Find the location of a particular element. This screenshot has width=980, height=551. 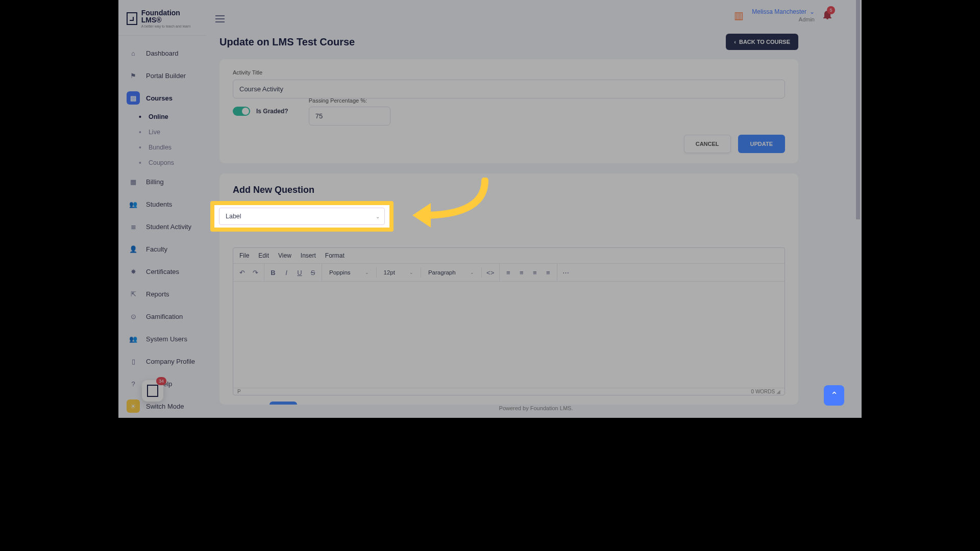

chat-icon is located at coordinates (153, 391).